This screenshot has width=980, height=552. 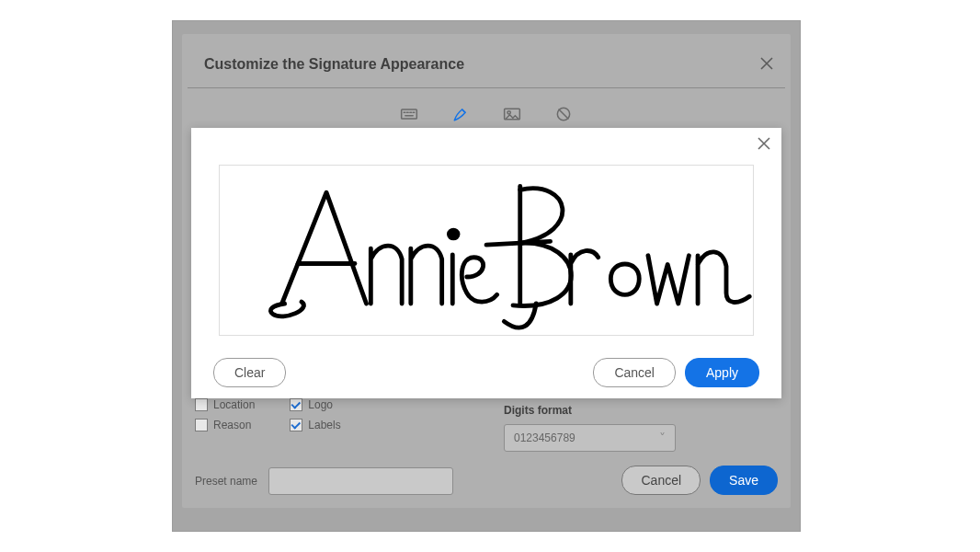 I want to click on digits-format-label: Digits format, so click(x=590, y=410).